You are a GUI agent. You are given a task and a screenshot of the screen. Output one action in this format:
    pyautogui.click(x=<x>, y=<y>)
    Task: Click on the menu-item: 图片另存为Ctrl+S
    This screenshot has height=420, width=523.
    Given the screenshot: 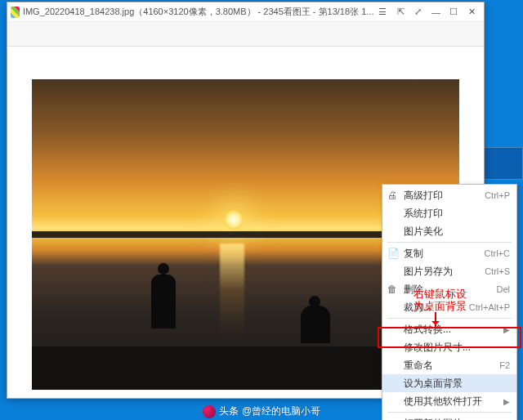 What is the action you would take?
    pyautogui.click(x=449, y=271)
    